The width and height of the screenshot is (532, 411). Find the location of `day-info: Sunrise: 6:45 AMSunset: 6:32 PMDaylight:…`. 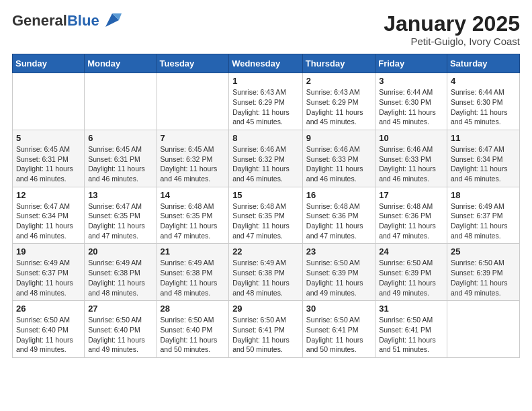

day-info: Sunrise: 6:45 AMSunset: 6:32 PMDaylight:… is located at coordinates (193, 164).